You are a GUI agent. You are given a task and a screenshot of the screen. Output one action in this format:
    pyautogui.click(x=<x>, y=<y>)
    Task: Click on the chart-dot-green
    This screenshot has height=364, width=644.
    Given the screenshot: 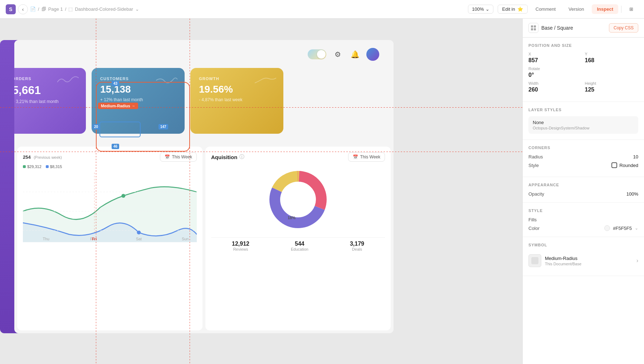 What is the action you would take?
    pyautogui.click(x=123, y=196)
    